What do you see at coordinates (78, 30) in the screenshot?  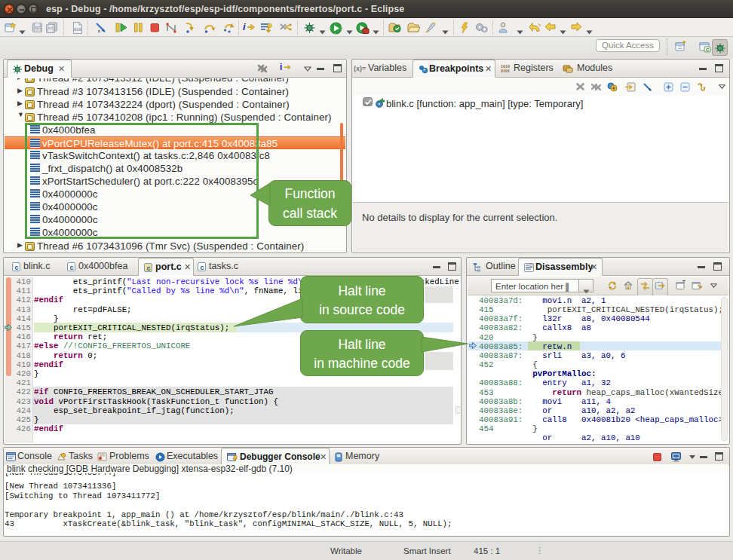 I see `svg-text: 010` at bounding box center [78, 30].